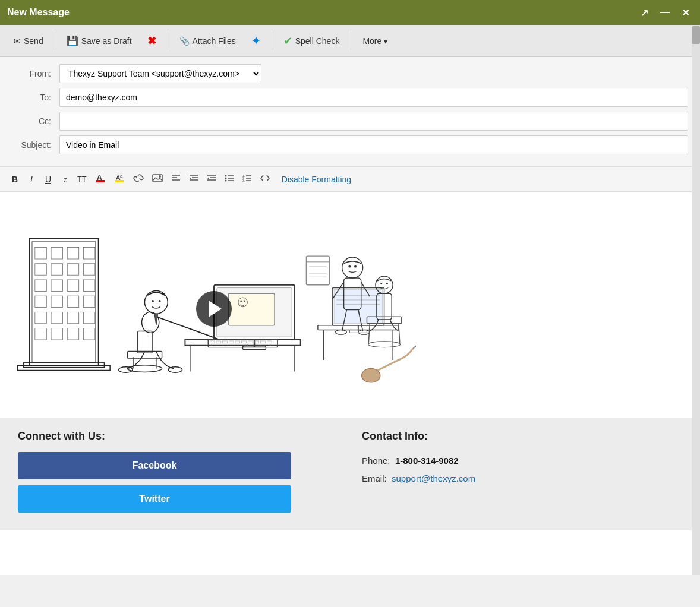 Image resolution: width=700 pixels, height=607 pixels. Describe the element at coordinates (350, 121) in the screenshot. I see `cc-row: Cc:` at that location.